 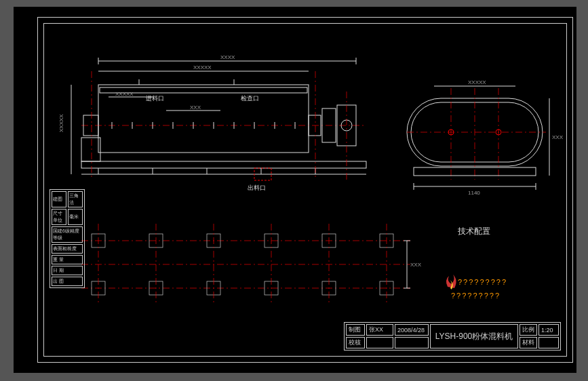 I want to click on section-label: 技术配置, so click(x=473, y=231).